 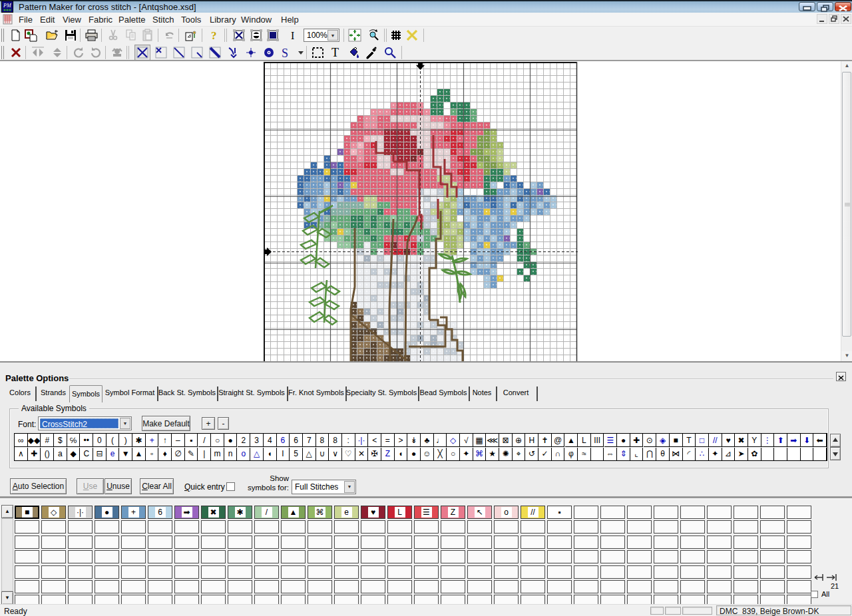 I want to click on svg-text: T, so click(x=335, y=53).